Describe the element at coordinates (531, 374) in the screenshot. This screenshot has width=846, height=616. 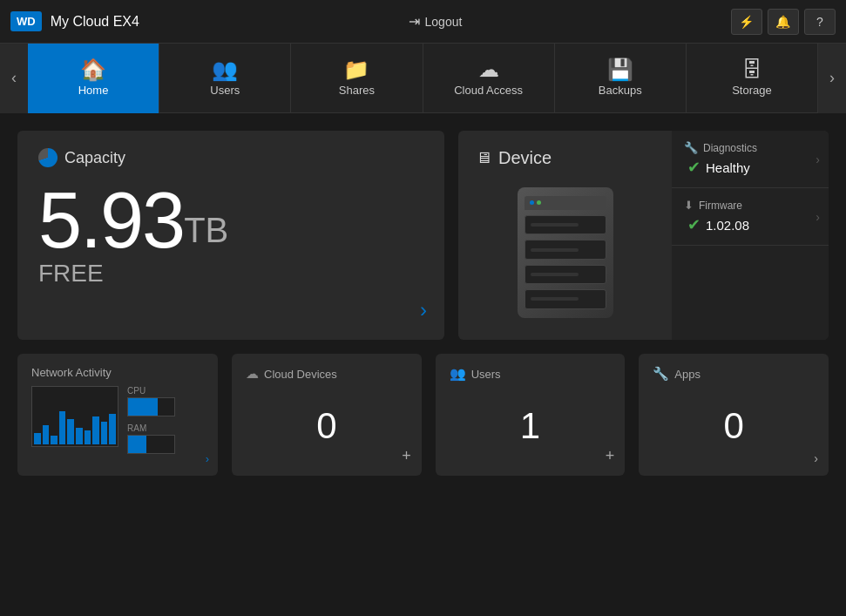
I see `users-widget-title: 👥 Users` at that location.